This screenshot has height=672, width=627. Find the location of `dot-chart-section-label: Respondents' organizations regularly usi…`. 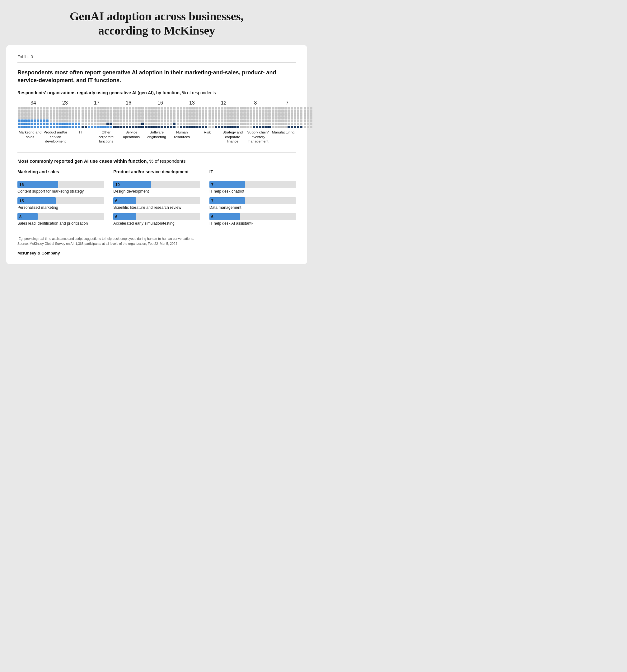

dot-chart-section-label: Respondents' organizations regularly usi… is located at coordinates (157, 93).